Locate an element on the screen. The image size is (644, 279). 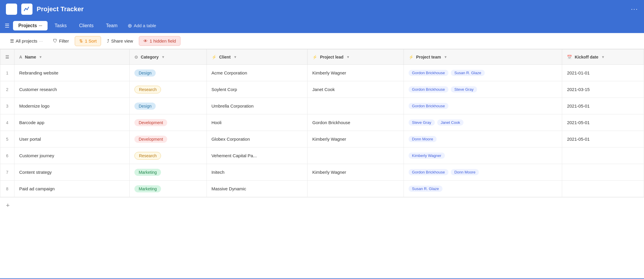
calendar-icon: 📅 is located at coordinates (570, 57).